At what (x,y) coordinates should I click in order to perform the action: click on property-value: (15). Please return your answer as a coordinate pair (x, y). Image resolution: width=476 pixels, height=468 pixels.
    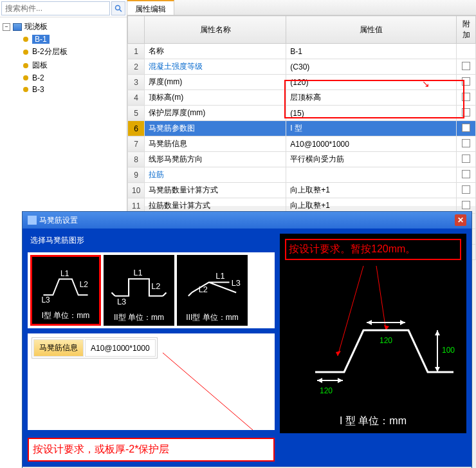
    Looking at the image, I should click on (372, 113).